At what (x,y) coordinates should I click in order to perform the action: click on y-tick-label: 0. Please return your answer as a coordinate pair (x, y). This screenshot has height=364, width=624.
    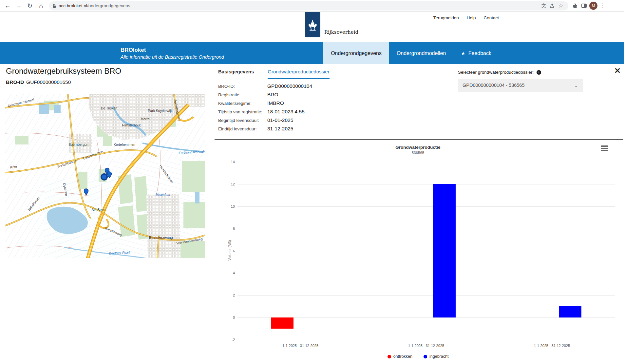
    Looking at the image, I should click on (228, 317).